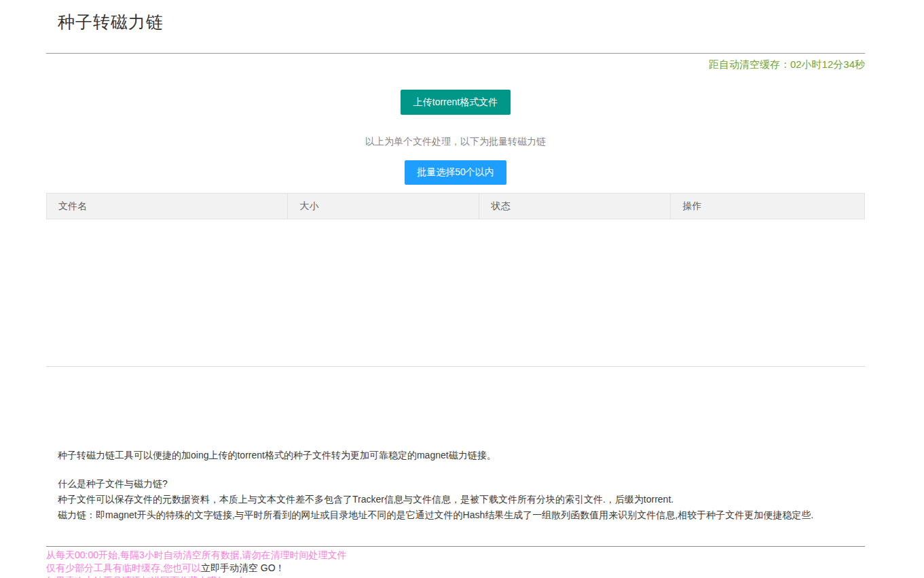 Image resolution: width=924 pixels, height=578 pixels. Describe the element at coordinates (768, 206) in the screenshot. I see `column-header-action: 操作` at that location.